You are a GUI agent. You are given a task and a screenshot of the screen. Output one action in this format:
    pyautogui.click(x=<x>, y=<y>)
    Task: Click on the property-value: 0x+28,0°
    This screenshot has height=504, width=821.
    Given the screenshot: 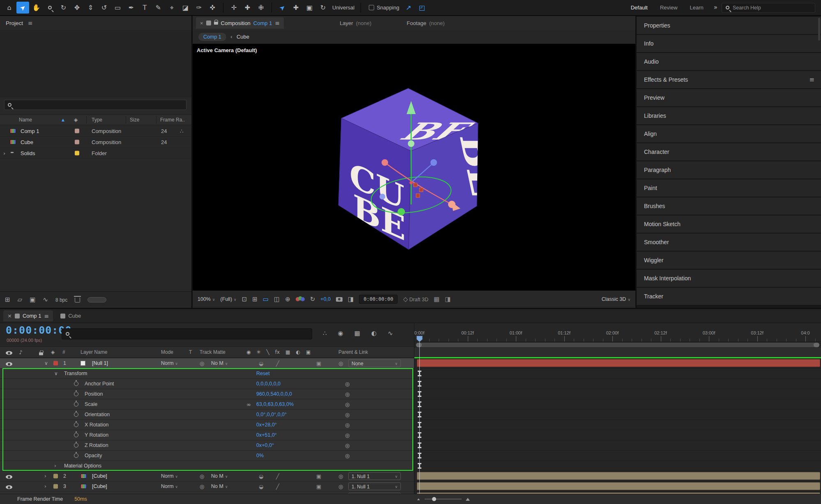 What is the action you would take?
    pyautogui.click(x=267, y=425)
    